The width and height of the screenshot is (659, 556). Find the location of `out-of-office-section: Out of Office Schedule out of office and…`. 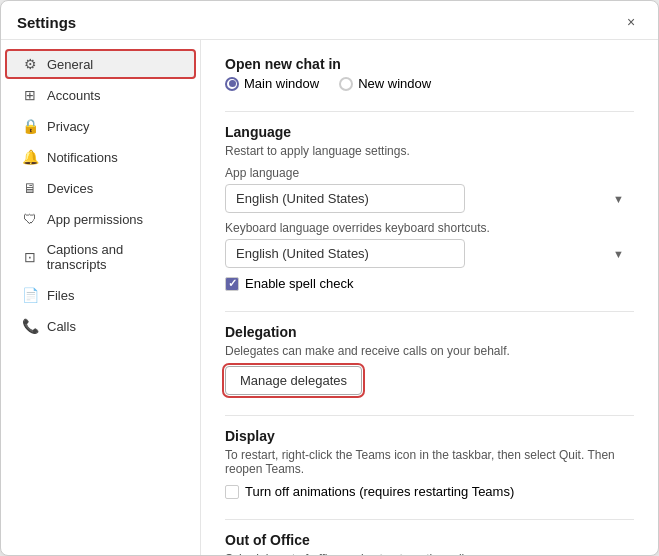

out-of-office-section: Out of Office Schedule out of office and… is located at coordinates (430, 544).